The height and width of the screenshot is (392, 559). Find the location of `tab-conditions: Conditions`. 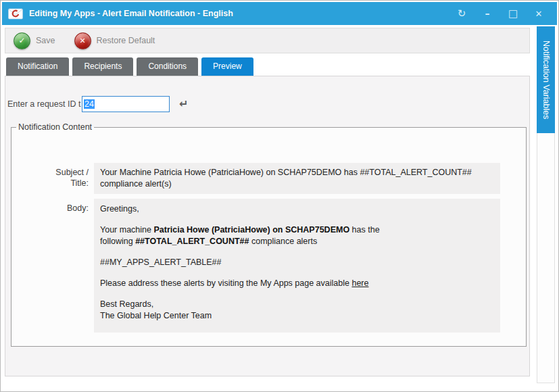

tab-conditions: Conditions is located at coordinates (168, 66).